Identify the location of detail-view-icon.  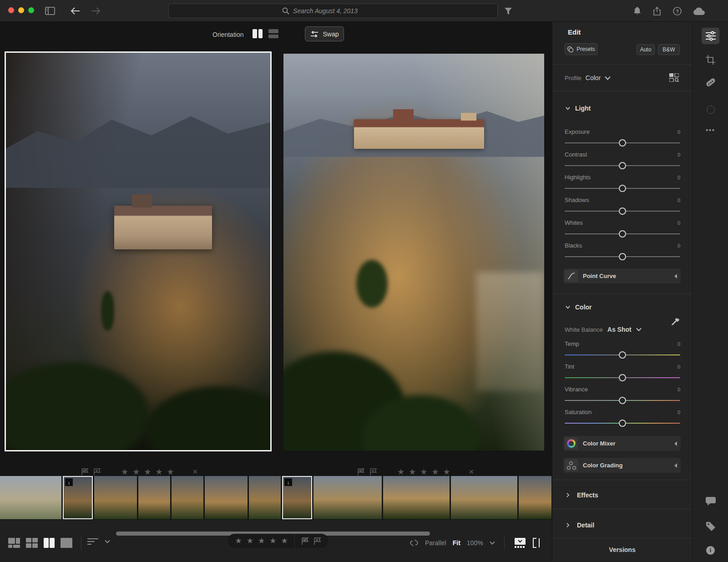
(66, 543).